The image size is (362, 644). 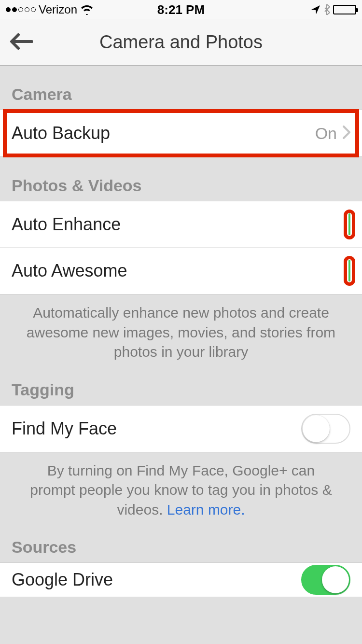 I want to click on auto-enhance-label: Auto Enhance, so click(x=180, y=224).